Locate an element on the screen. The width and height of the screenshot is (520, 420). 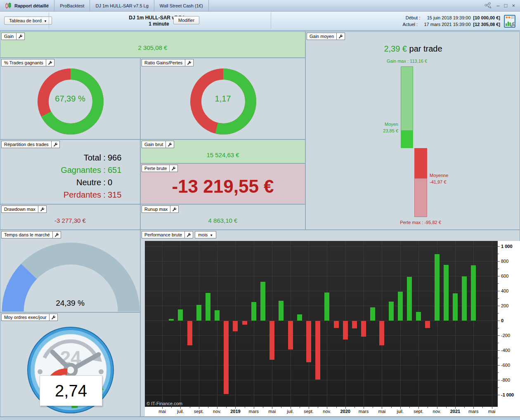
pct-chip-label: % Trades gagnants is located at coordinates (24, 63).